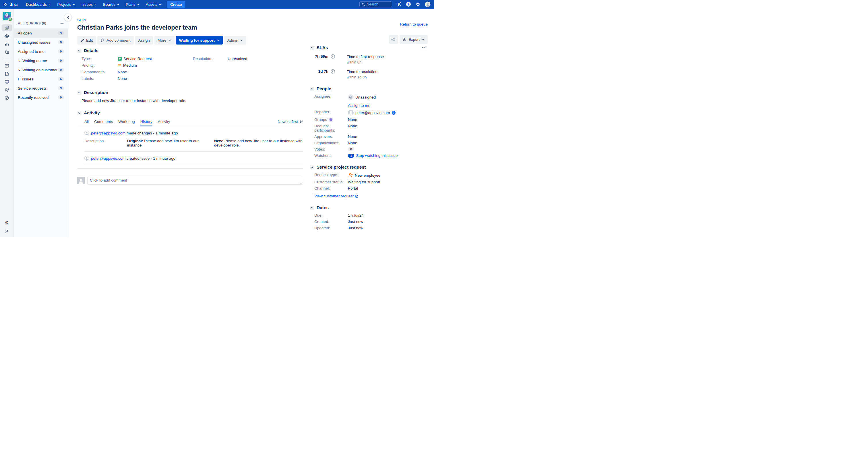 The width and height of the screenshot is (868, 474). I want to click on queue-item-recently-resolved: Recently resolved 0, so click(41, 97).